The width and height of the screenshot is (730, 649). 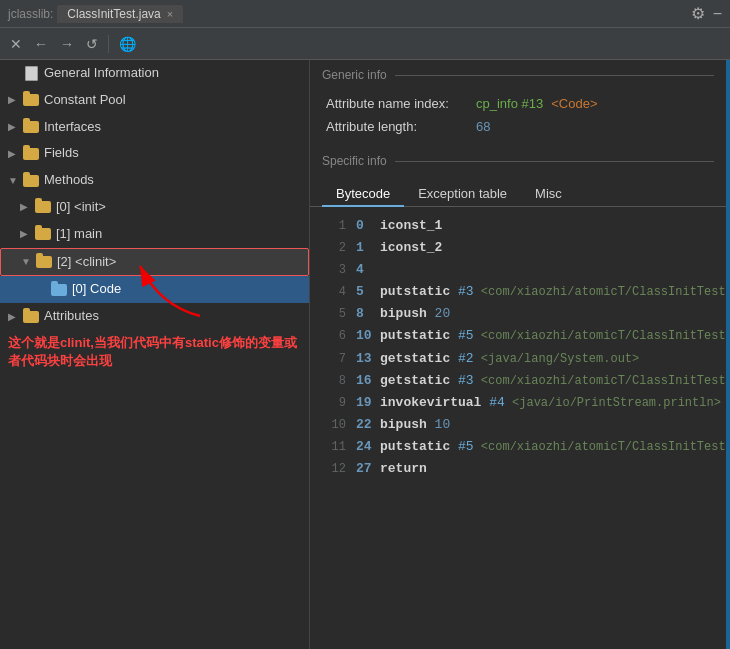 What do you see at coordinates (154, 234) in the screenshot?
I see `tree-item-main: ▶ [1] main` at bounding box center [154, 234].